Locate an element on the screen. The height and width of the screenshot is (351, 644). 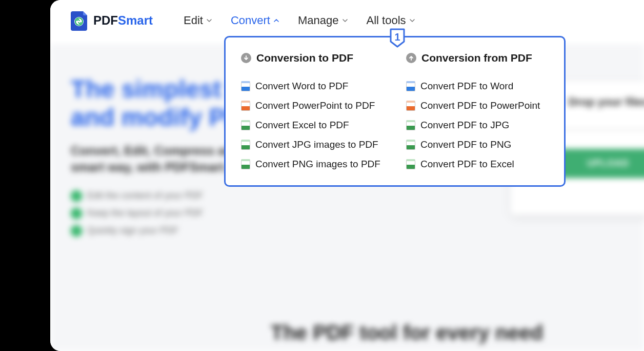
menu-item-label: Convert JPG images to PDF is located at coordinates (317, 145).